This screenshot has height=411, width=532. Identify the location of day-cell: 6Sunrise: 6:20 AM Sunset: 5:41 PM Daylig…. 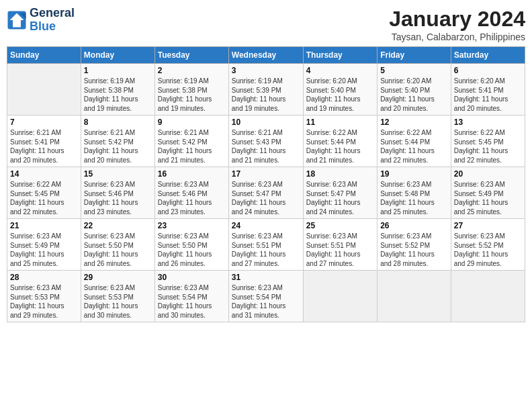
(488, 90).